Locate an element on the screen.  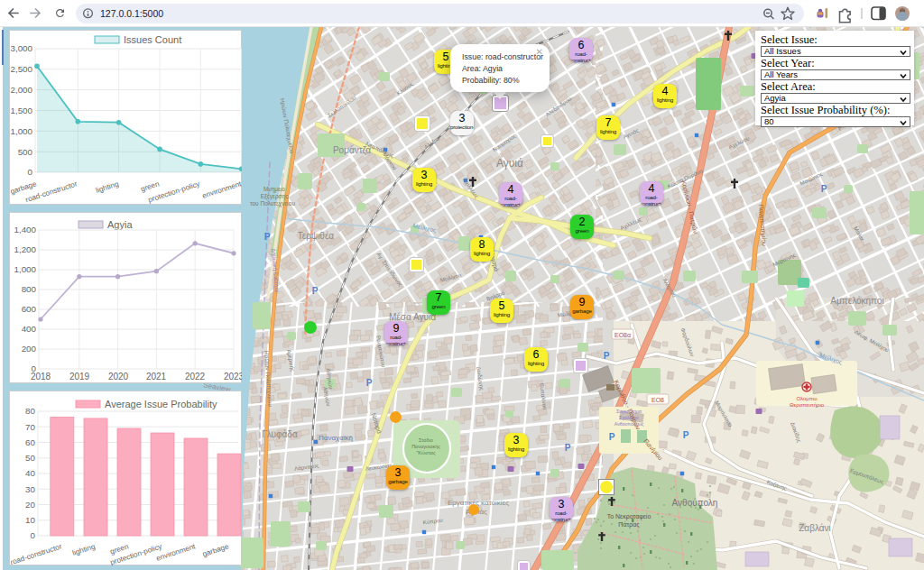
svg-text: Εργατικές κατοικίες is located at coordinates (478, 503).